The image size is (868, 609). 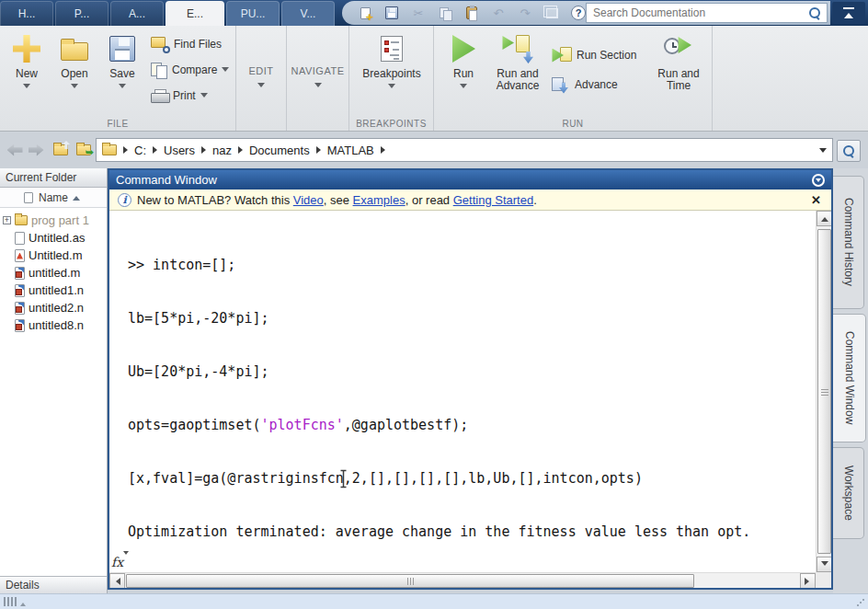 What do you see at coordinates (53, 326) in the screenshot?
I see `file-row: untitled8.n` at bounding box center [53, 326].